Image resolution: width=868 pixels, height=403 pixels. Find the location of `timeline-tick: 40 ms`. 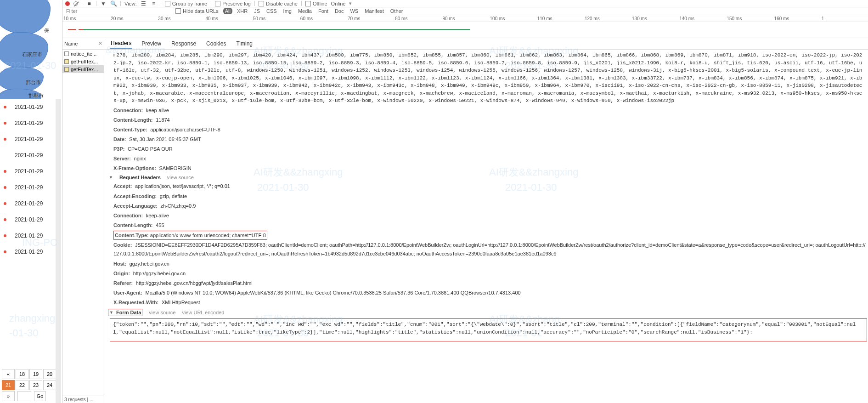

timeline-tick: 40 ms is located at coordinates (229, 18).